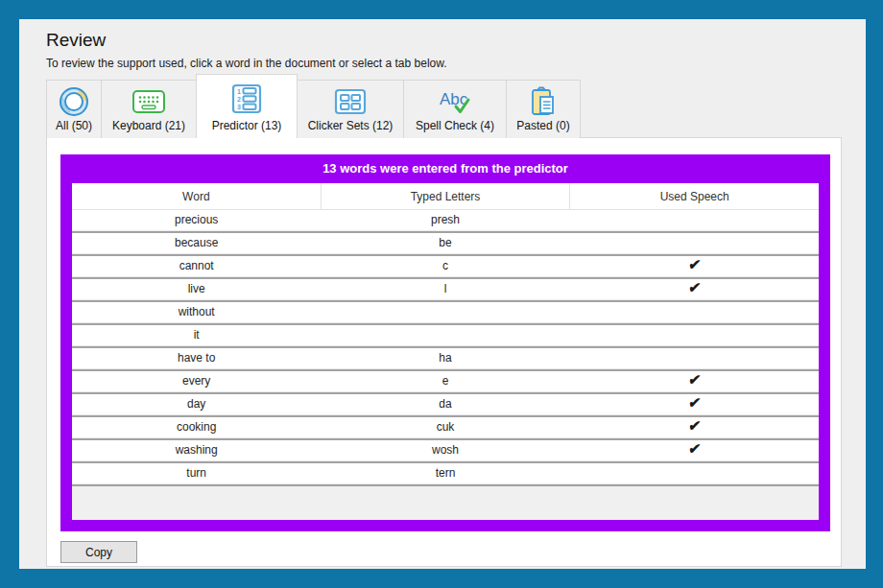 This screenshot has height=588, width=883. What do you see at coordinates (196, 220) in the screenshot?
I see `word-cell: precious` at bounding box center [196, 220].